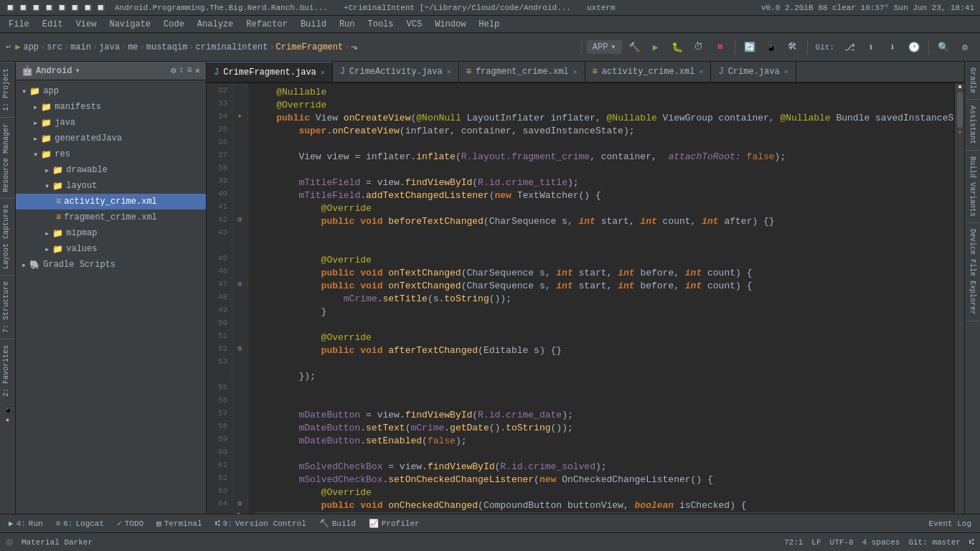 This screenshot has width=980, height=551. I want to click on git-history-icon: 🕐, so click(914, 47).